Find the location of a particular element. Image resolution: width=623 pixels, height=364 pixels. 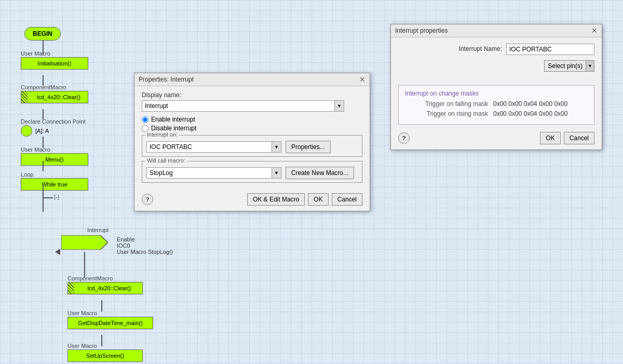

interrupt-on-group: Interrupt on: IOC PORTABC ▼ Properties..… is located at coordinates (252, 146).